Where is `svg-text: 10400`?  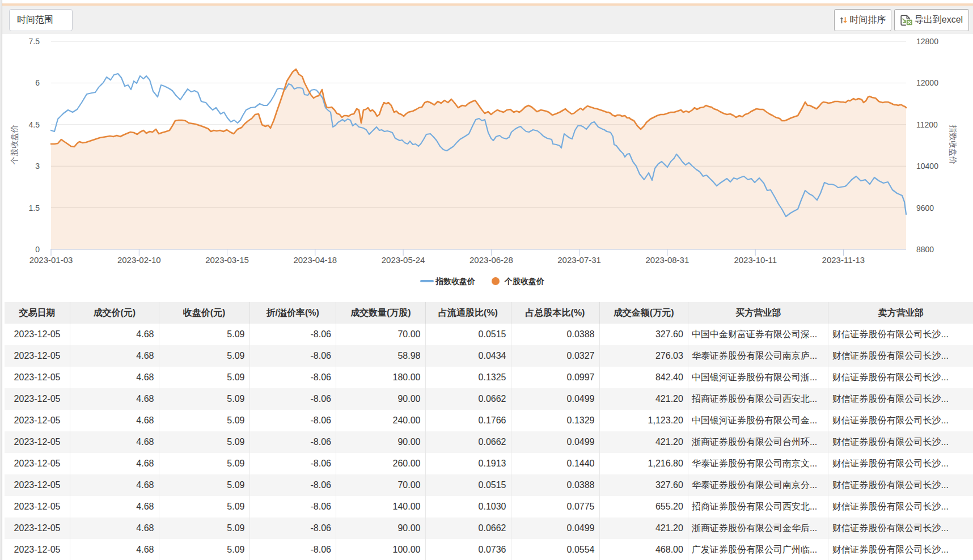
svg-text: 10400 is located at coordinates (928, 166).